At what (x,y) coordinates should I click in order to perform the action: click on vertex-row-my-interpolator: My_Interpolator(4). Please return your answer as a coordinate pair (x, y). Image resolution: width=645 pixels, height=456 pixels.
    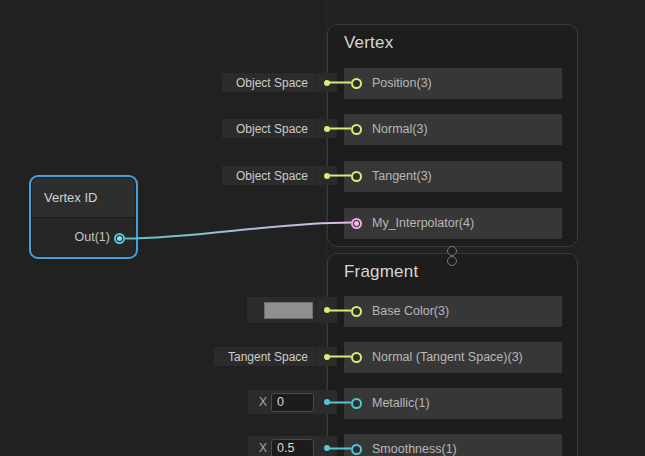
    Looking at the image, I should click on (453, 224).